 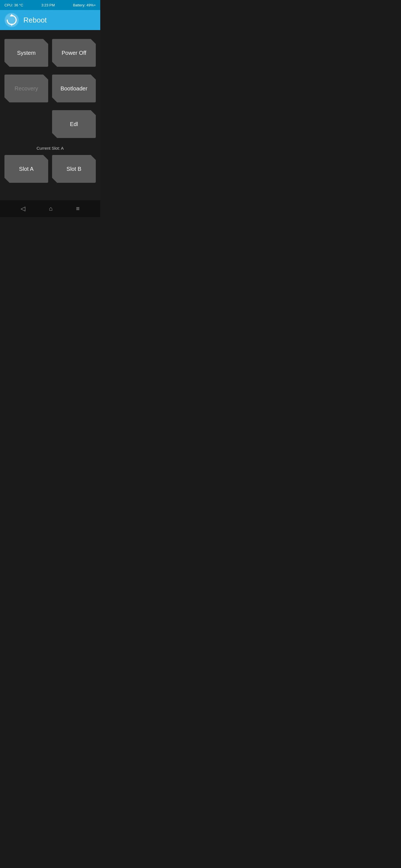 I want to click on back-button: ◁, so click(x=23, y=209).